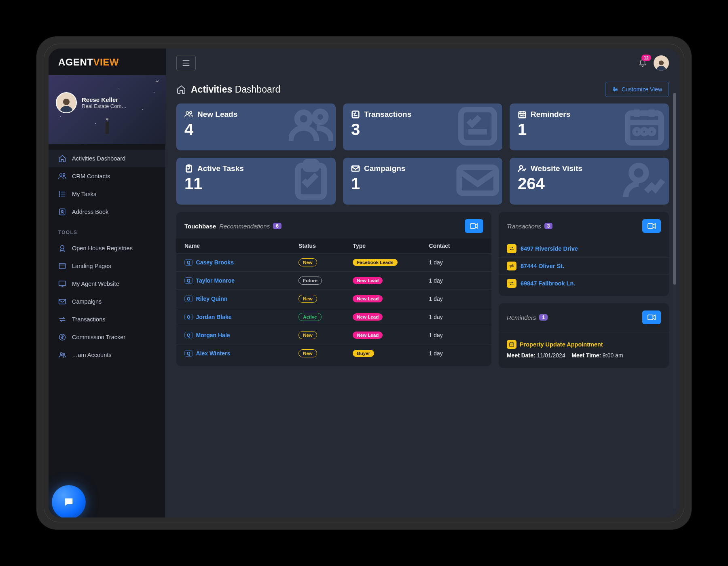 The width and height of the screenshot is (728, 566). Describe the element at coordinates (107, 248) in the screenshot. I see `sidebar-item-open-house-registries: Open House Registries` at that location.